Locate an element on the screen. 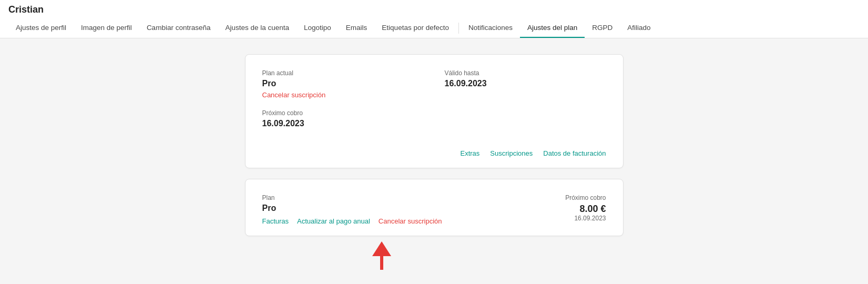 This screenshot has width=868, height=284. card2-links: Facturas Actualizar al pago anual Cancel… is located at coordinates (352, 221).